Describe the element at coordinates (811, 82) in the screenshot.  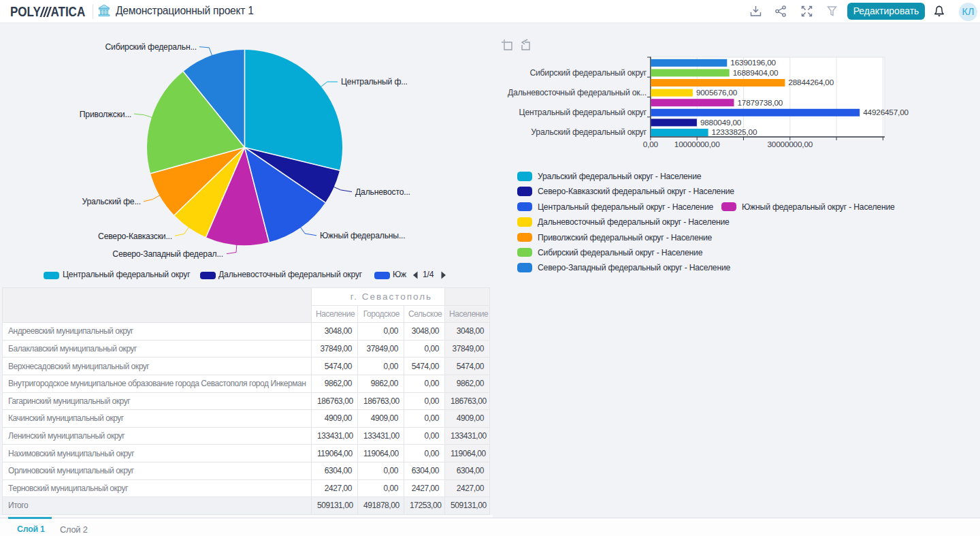
I see `svg-text: 28844264,00` at that location.